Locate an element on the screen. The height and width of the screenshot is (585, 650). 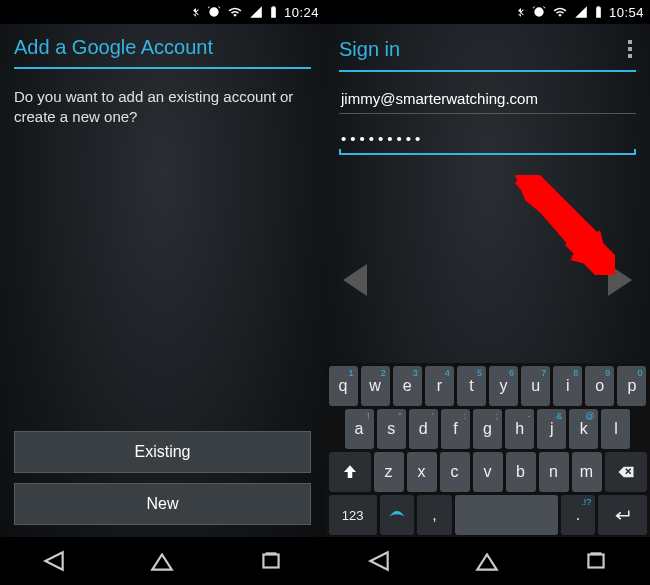
key-c: c is located at coordinates (455, 472).